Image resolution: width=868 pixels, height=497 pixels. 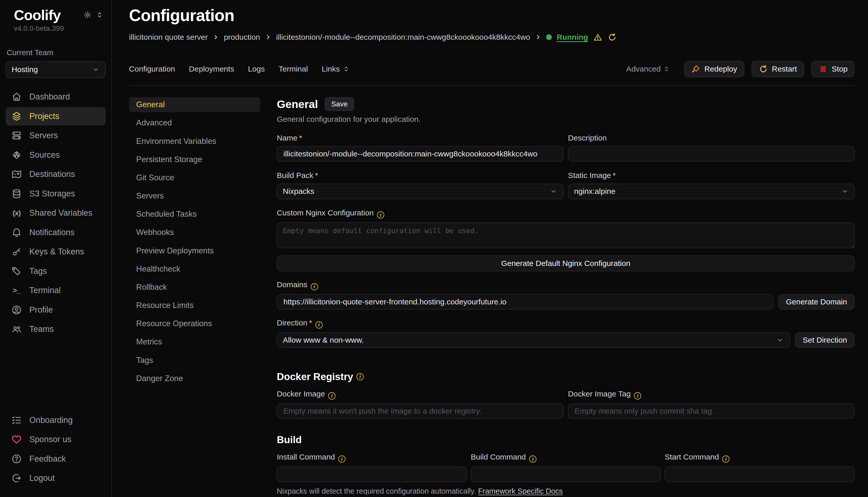 I want to click on subnav-item-danger-zone: Danger Zone, so click(x=195, y=379).